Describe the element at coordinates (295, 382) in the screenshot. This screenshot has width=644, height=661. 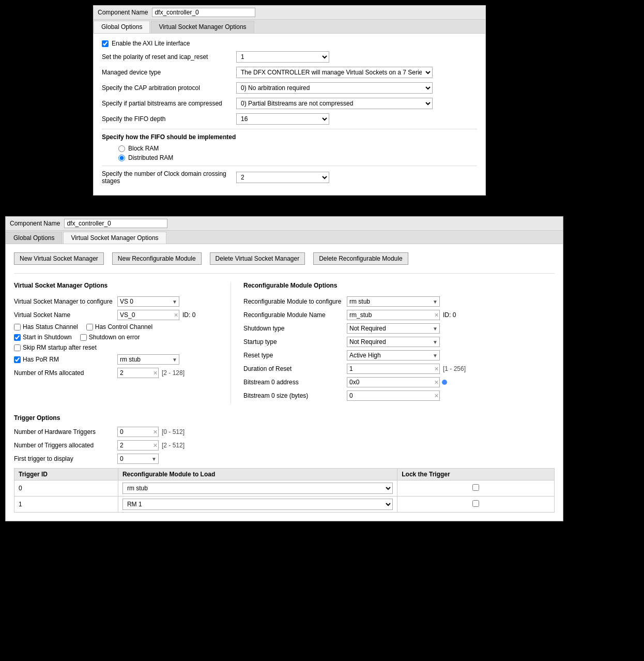
I see `bitstream0-address-label: Bitstream 0 address` at that location.